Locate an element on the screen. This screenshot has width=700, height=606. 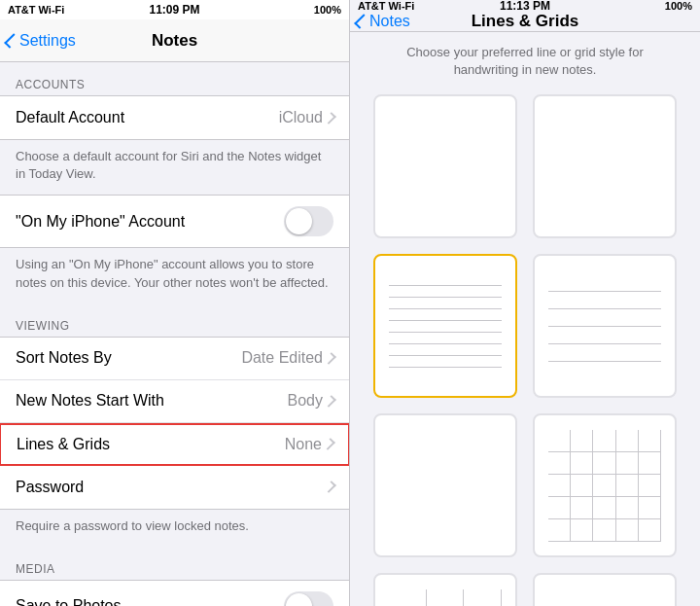
default-account-desc: Choose a default account for Siri and th… is located at coordinates (175, 167).